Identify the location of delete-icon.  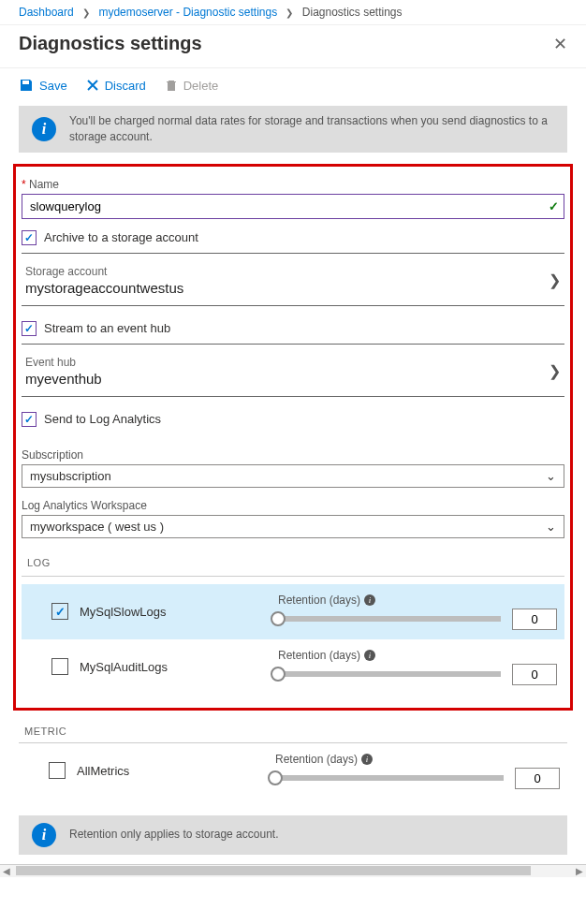
(171, 85).